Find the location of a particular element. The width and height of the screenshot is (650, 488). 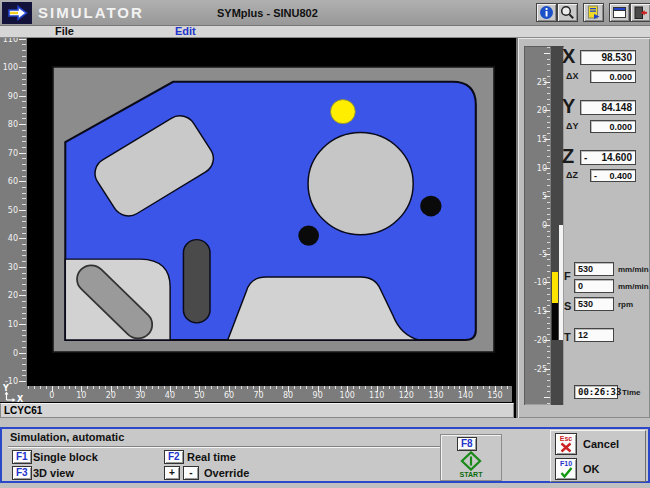

mode-icon is located at coordinates (594, 12).